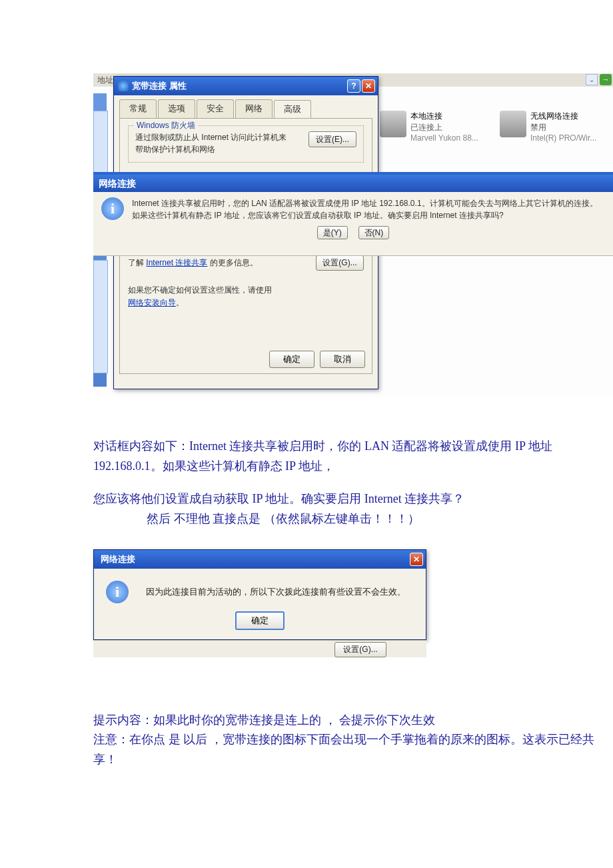 This screenshot has width=613, height=868. What do you see at coordinates (166, 125) in the screenshot?
I see `group-title-firewall: Windows 防火墙` at bounding box center [166, 125].